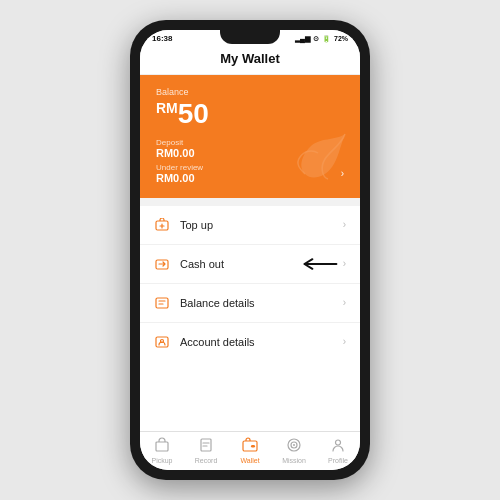  Describe the element at coordinates (250, 226) in the screenshot. I see `menu-item-topup: Top up ›` at that location.